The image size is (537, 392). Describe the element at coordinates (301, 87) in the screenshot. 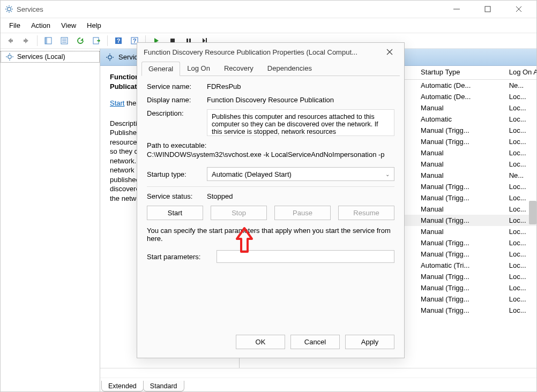

I see `value-service-name: FDResPub` at that location.